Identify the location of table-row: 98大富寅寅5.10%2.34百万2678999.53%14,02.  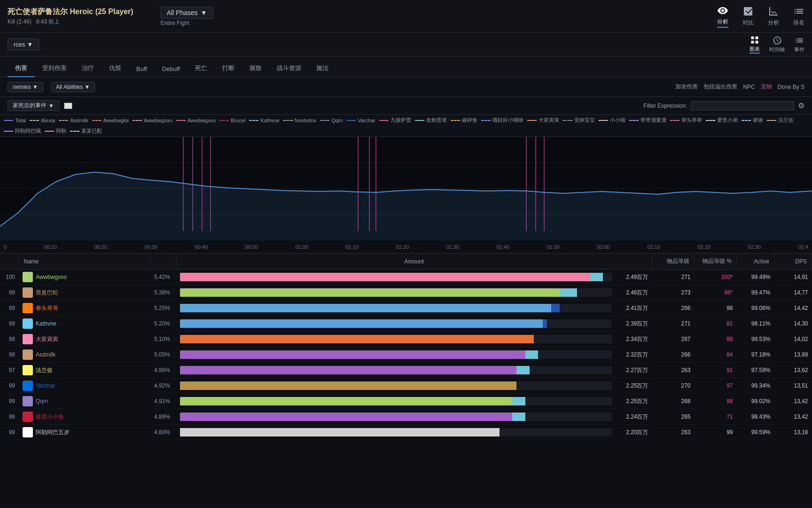
(406, 340).